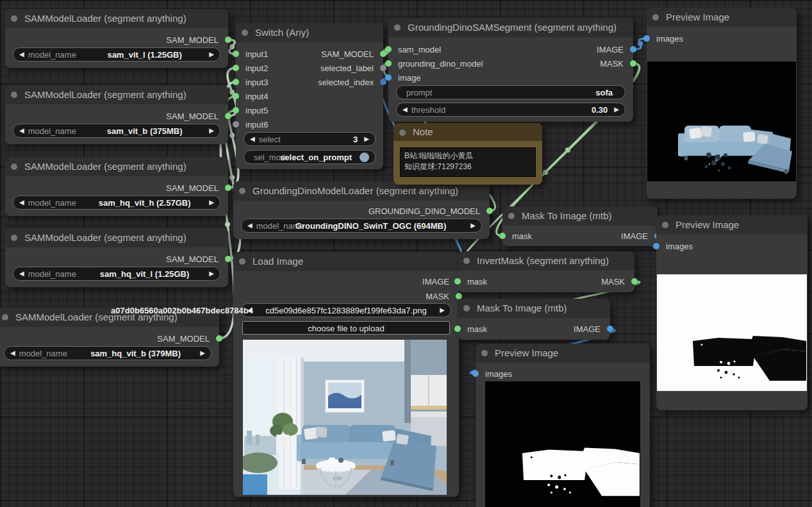 This screenshot has width=812, height=507. What do you see at coordinates (580, 226) in the screenshot?
I see `node-mask-to-image-1: Mask To Image (mtb) maskIMAGE` at bounding box center [580, 226].